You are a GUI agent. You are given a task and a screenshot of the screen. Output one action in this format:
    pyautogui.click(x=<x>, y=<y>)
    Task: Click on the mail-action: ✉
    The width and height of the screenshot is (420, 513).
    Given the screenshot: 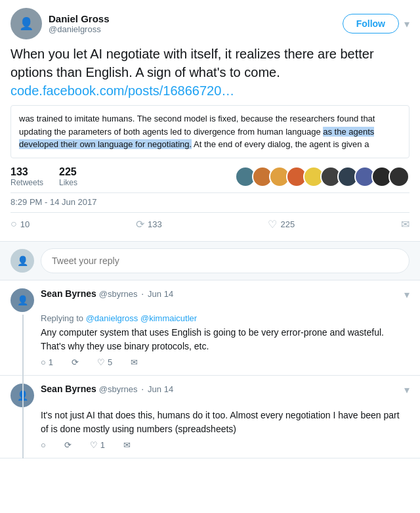 What is the action you would take?
    pyautogui.click(x=406, y=225)
    